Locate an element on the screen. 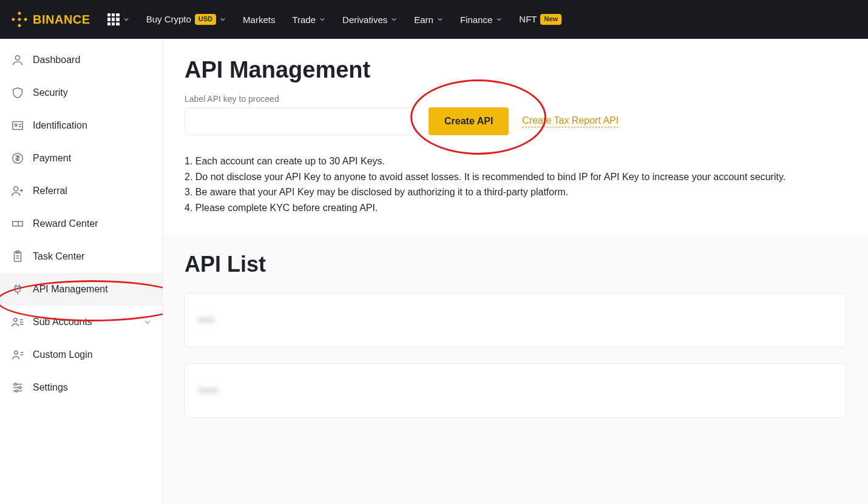 This screenshot has width=868, height=504. nav-nft-label: NFT is located at coordinates (528, 19).